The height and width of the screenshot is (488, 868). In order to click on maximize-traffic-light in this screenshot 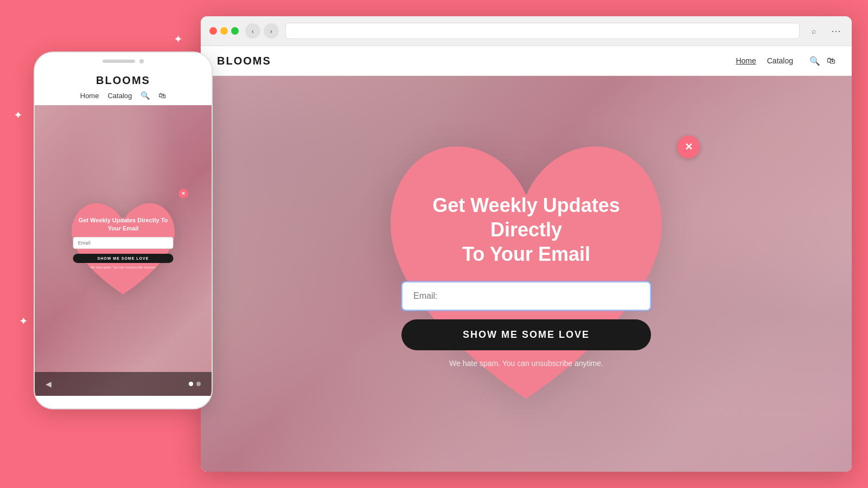, I will do `click(235, 31)`.